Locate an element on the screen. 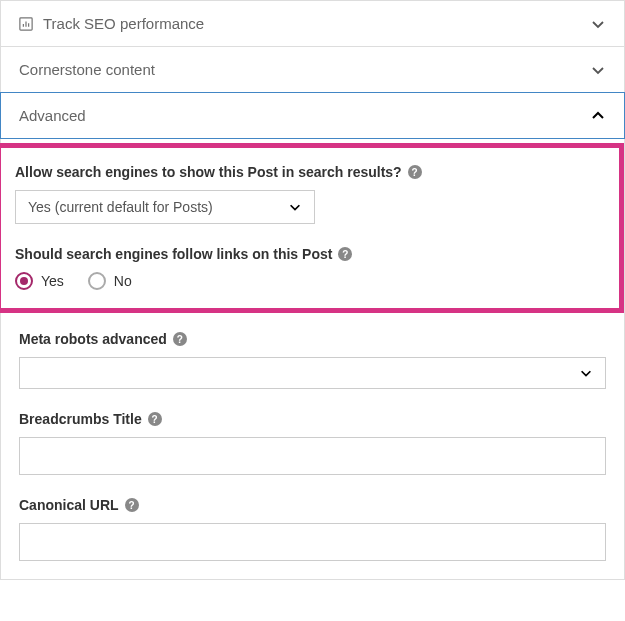  section-header-left: Cornerstone content is located at coordinates (87, 70).